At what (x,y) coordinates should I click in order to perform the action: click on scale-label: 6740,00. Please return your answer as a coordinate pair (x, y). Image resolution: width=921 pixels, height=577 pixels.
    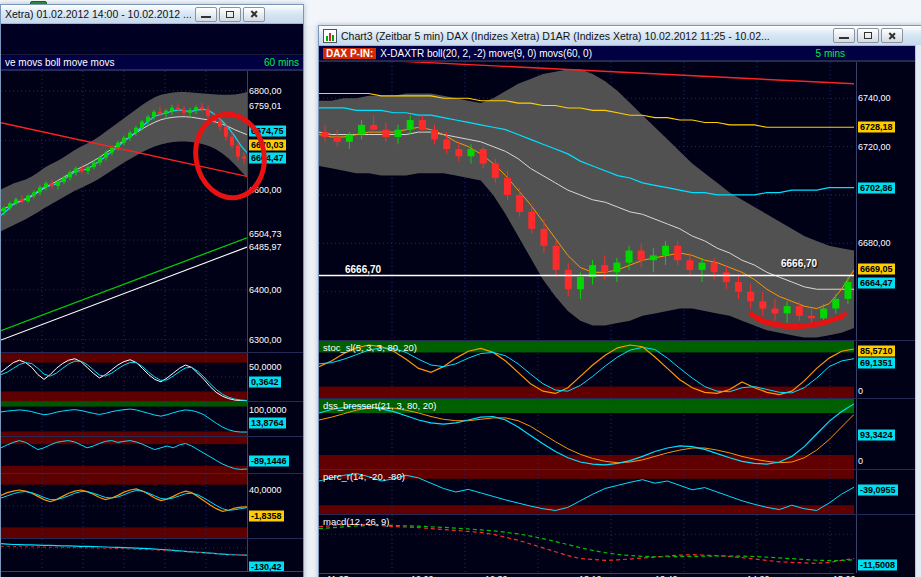
    Looking at the image, I should click on (874, 98).